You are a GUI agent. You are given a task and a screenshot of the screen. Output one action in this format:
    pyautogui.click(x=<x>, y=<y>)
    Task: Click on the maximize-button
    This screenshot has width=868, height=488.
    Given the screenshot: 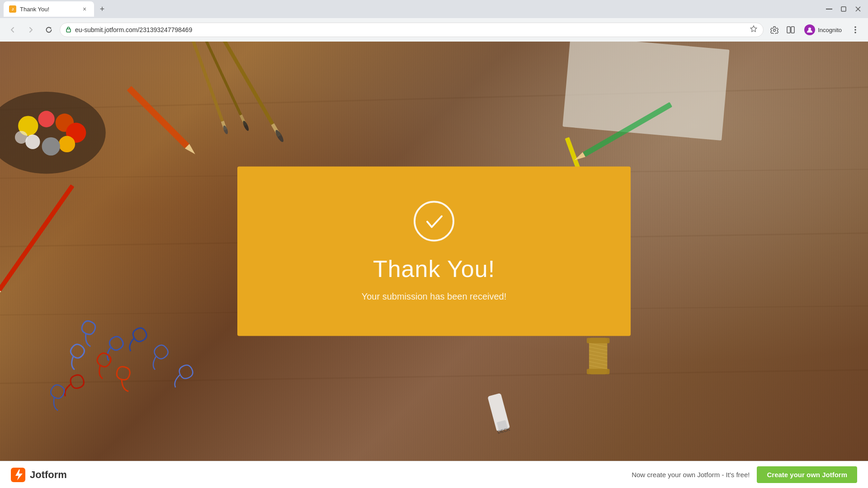 What is the action you would take?
    pyautogui.click(x=844, y=9)
    